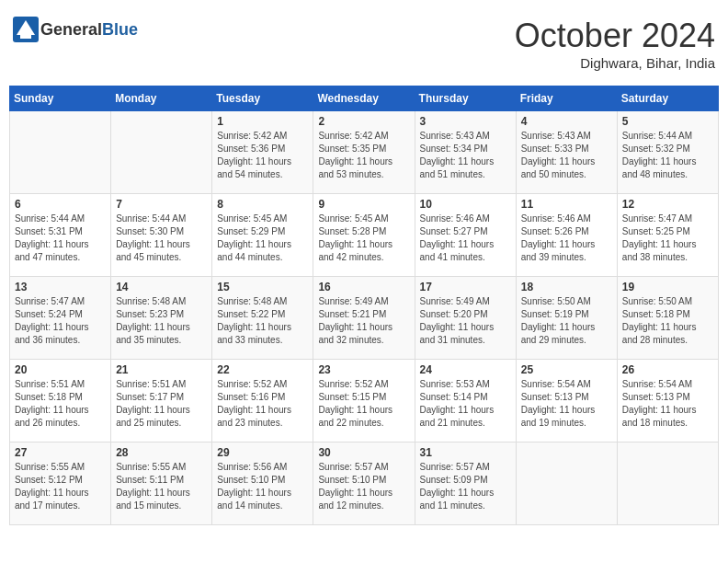 Image resolution: width=728 pixels, height=563 pixels. What do you see at coordinates (364, 155) in the screenshot?
I see `cell-info: Sunrise: 5:42 AMSunset: 5:35 PMDaylight:…` at bounding box center [364, 155].